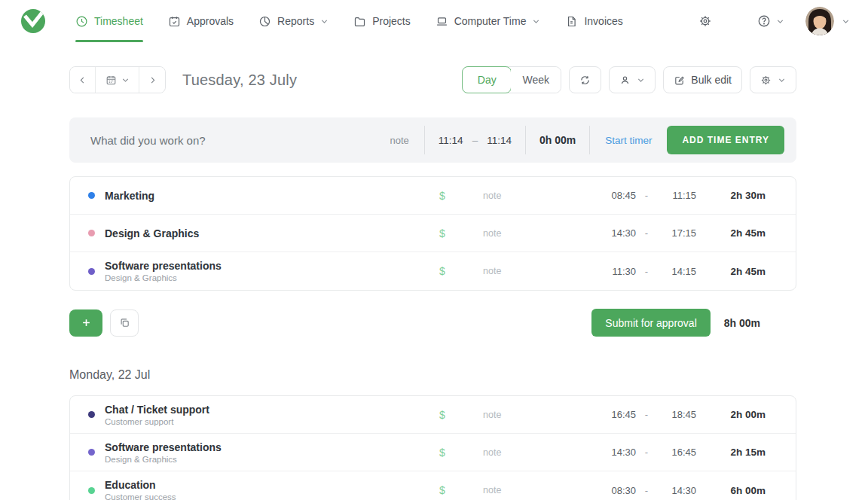 The width and height of the screenshot is (868, 500). Describe the element at coordinates (86, 323) in the screenshot. I see `add-entry-button` at that location.